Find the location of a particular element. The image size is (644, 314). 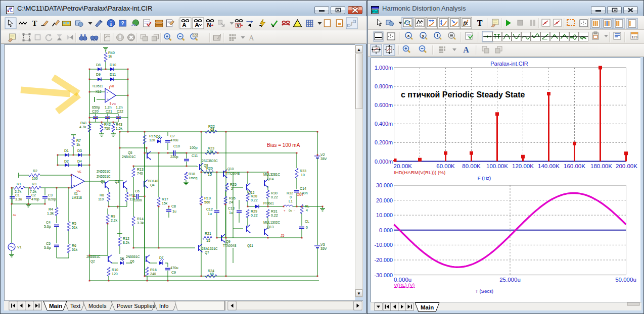

svg-text: R10 is located at coordinates (115, 270).